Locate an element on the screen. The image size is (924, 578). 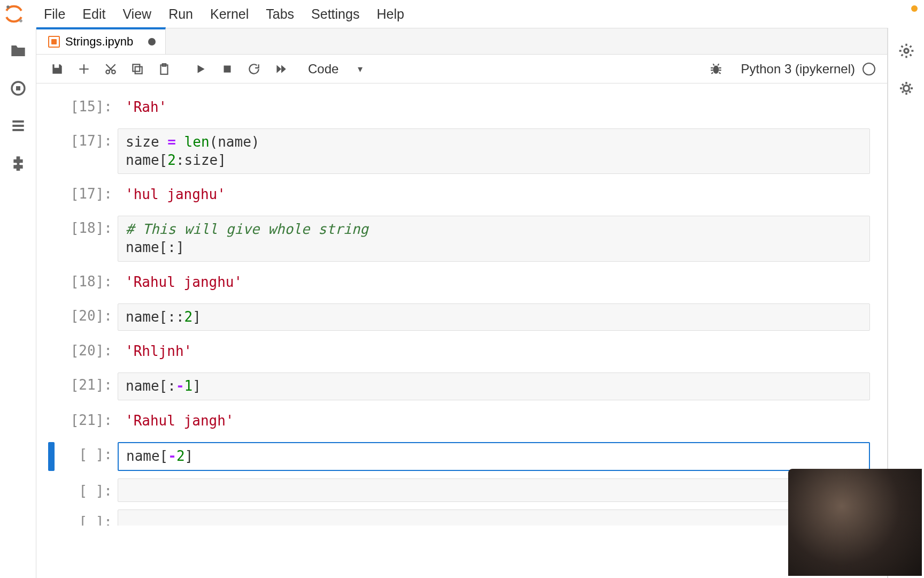
left-sidebar is located at coordinates (18, 303).